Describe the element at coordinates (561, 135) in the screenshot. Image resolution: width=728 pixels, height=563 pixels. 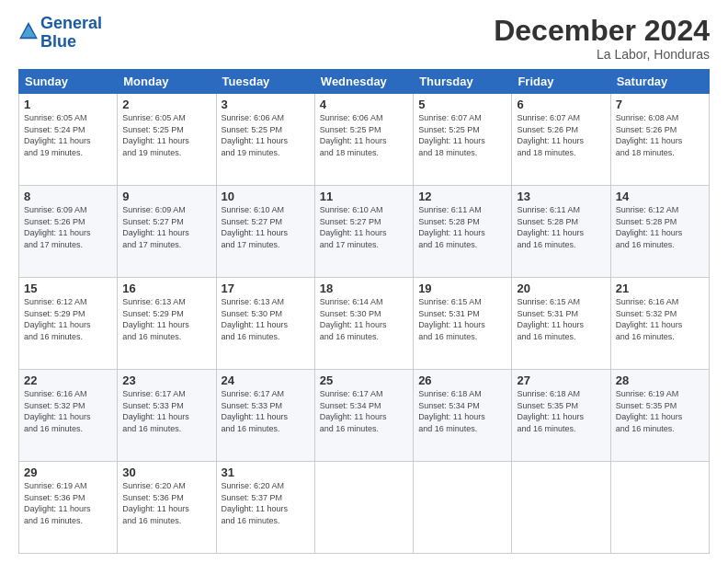
I see `day-info: Sunrise: 6:07 AM Sunset: 5:26 PM Dayligh…` at that location.